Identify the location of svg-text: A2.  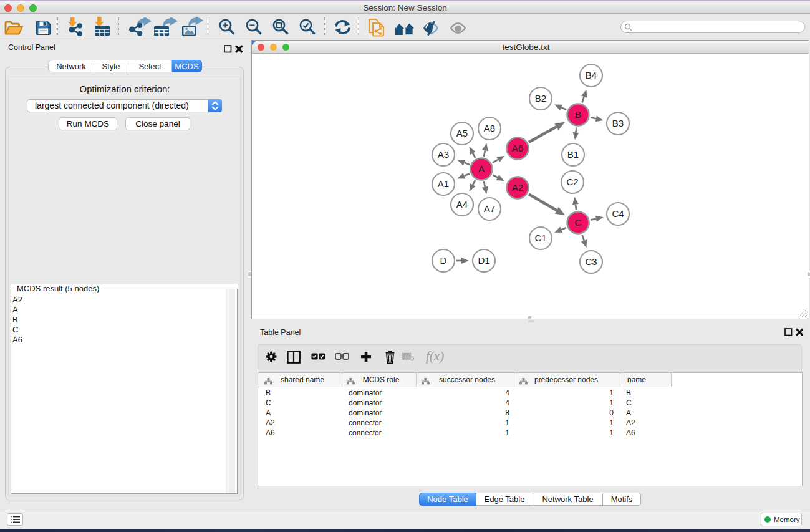
(518, 187).